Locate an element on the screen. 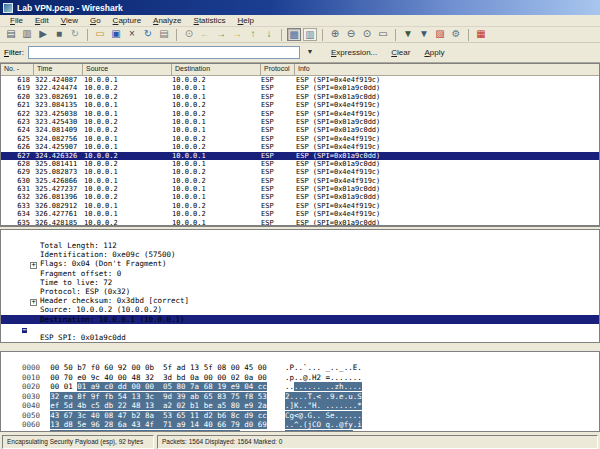 The height and width of the screenshot is (449, 600). toolbar-icon-close-file: × is located at coordinates (132, 34).